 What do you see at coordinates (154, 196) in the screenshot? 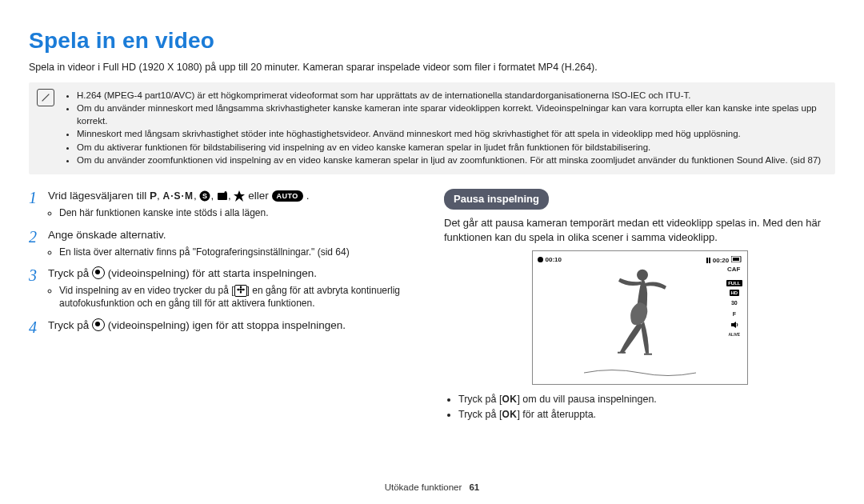
I see `mode-p-icon: P` at bounding box center [154, 196].